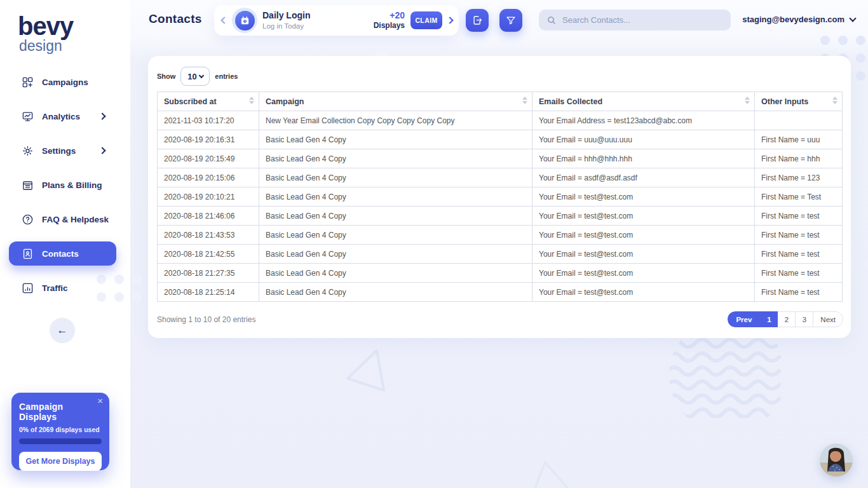  What do you see at coordinates (477, 20) in the screenshot?
I see `export-button` at bounding box center [477, 20].